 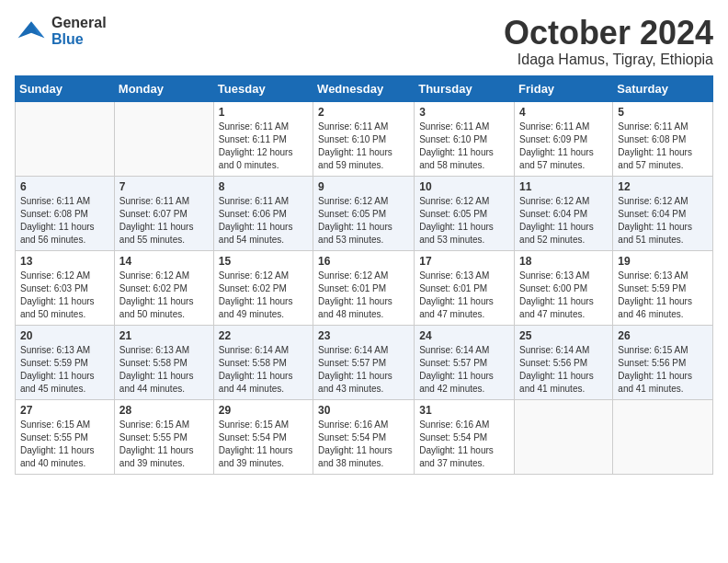 What do you see at coordinates (263, 146) in the screenshot?
I see `day-info: Sunrise: 6:11 AMSunset: 6:11 PMDaylight:…` at bounding box center [263, 146].